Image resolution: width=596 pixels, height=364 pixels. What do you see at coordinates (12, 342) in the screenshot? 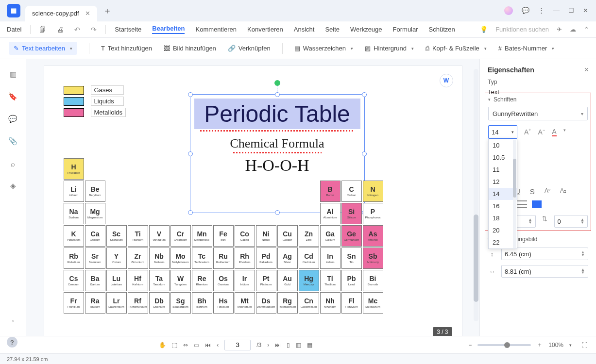
I see `help-button: ?` at bounding box center [12, 342].